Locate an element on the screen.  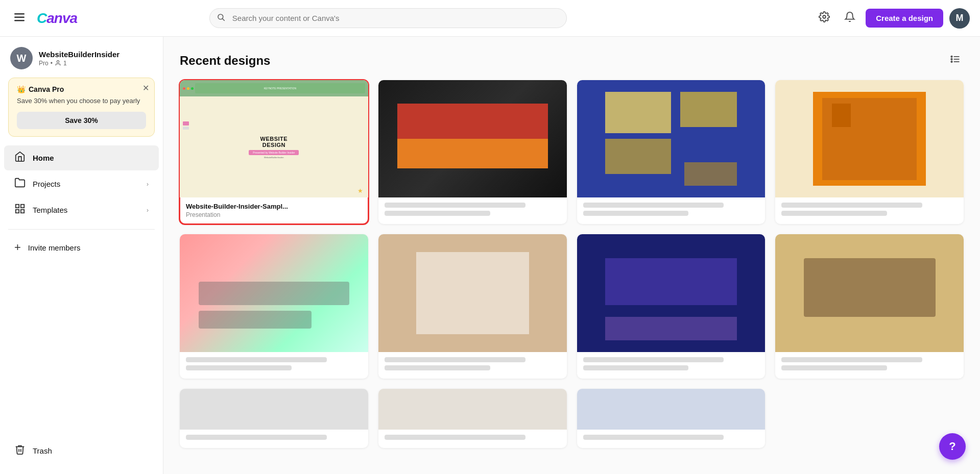
canva-logo: Canva is located at coordinates (57, 18).